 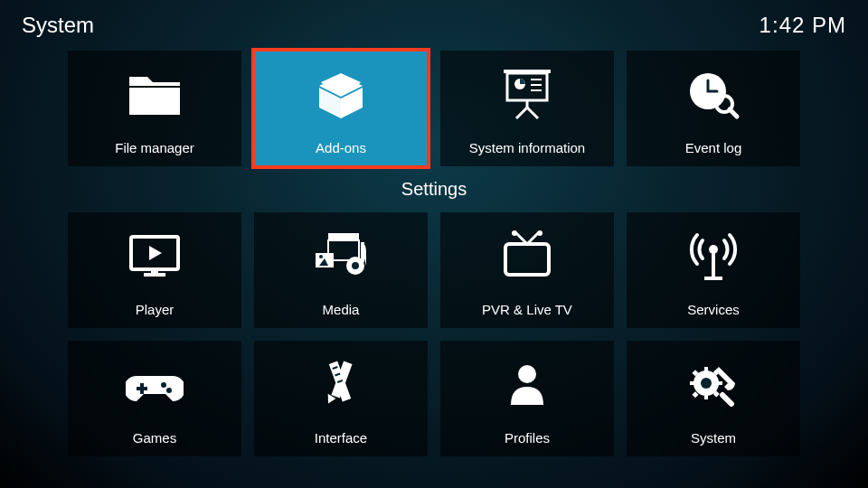 What do you see at coordinates (342, 309) in the screenshot?
I see `tile-label: Media` at bounding box center [342, 309].